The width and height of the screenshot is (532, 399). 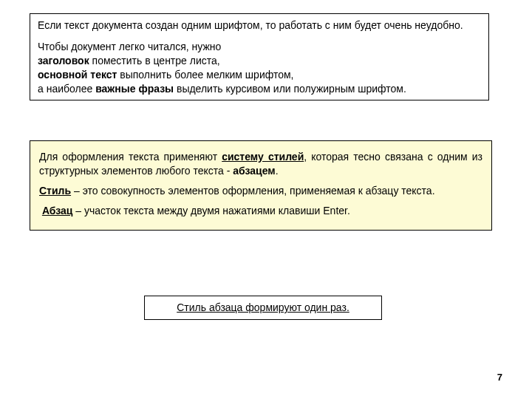 I want to click on b2-p1-d: абзацем, so click(x=254, y=171).